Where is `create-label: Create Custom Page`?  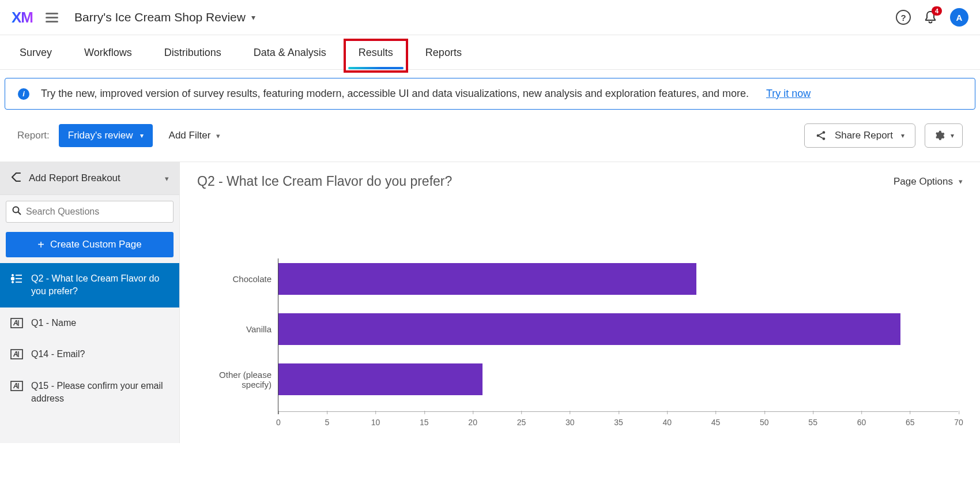 create-label: Create Custom Page is located at coordinates (96, 245).